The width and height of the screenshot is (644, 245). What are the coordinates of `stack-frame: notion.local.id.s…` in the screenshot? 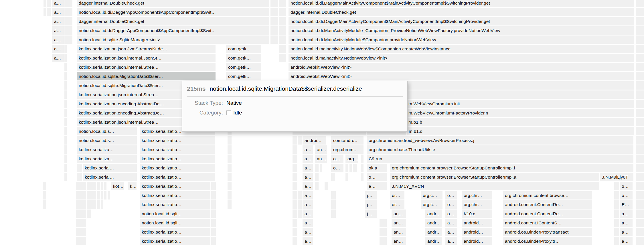 It's located at (107, 140).